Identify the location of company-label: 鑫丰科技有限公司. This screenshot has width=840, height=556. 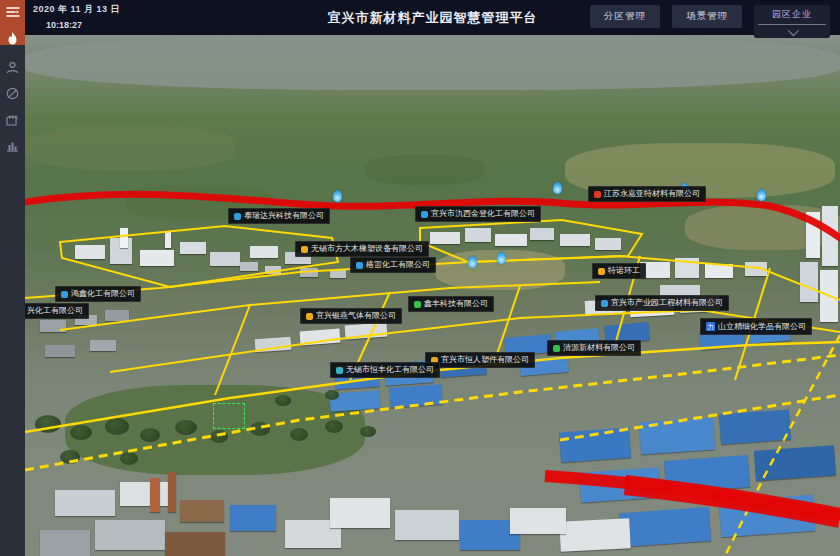
(451, 304).